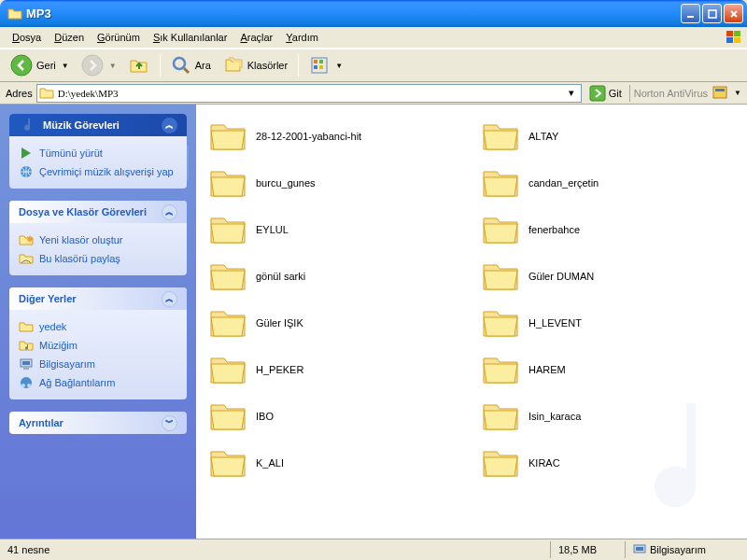 The height and width of the screenshot is (560, 747). I want to click on link-label: Yeni klasör oluştur, so click(80, 240).